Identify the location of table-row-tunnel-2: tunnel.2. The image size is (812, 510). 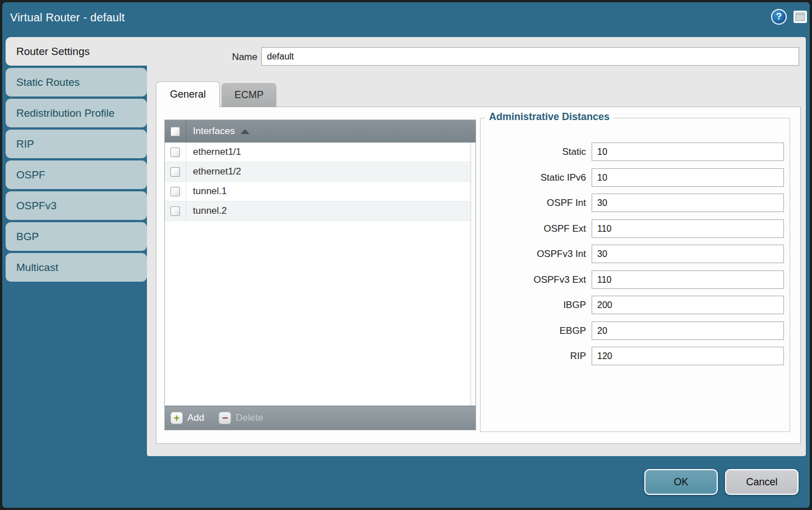
(320, 211).